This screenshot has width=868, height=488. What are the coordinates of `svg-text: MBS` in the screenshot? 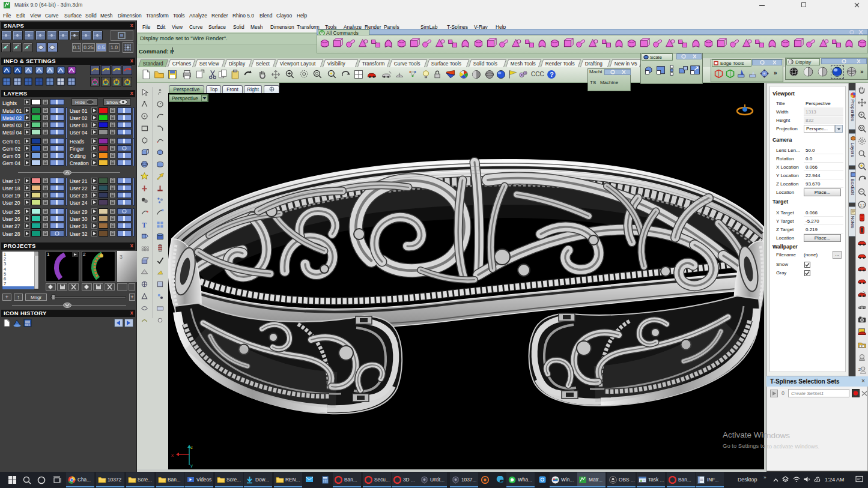 It's located at (28, 325).